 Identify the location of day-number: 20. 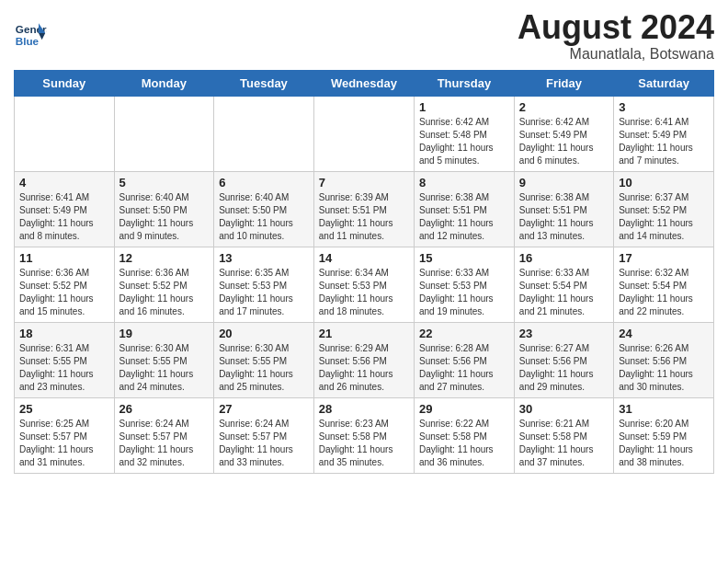
(264, 333).